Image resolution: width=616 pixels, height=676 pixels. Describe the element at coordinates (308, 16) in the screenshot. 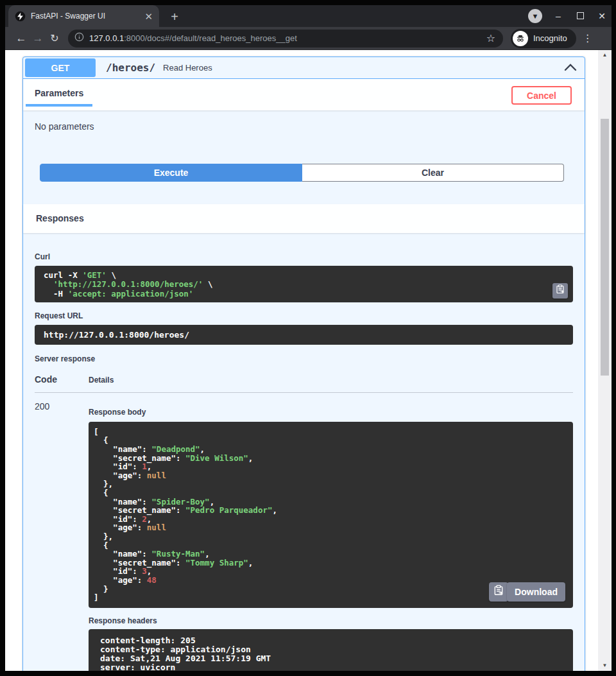

I see `tab-strip: FastAPI - Swagger UI ✕ + ▼ – ✕` at that location.